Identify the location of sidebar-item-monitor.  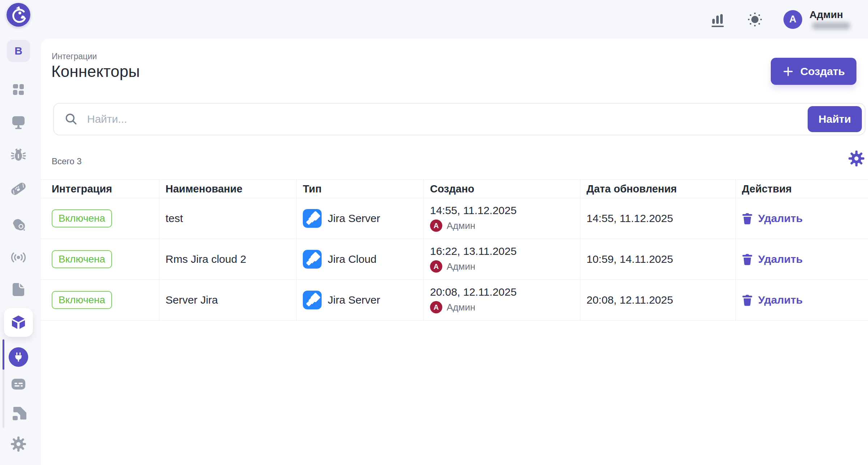
(18, 122).